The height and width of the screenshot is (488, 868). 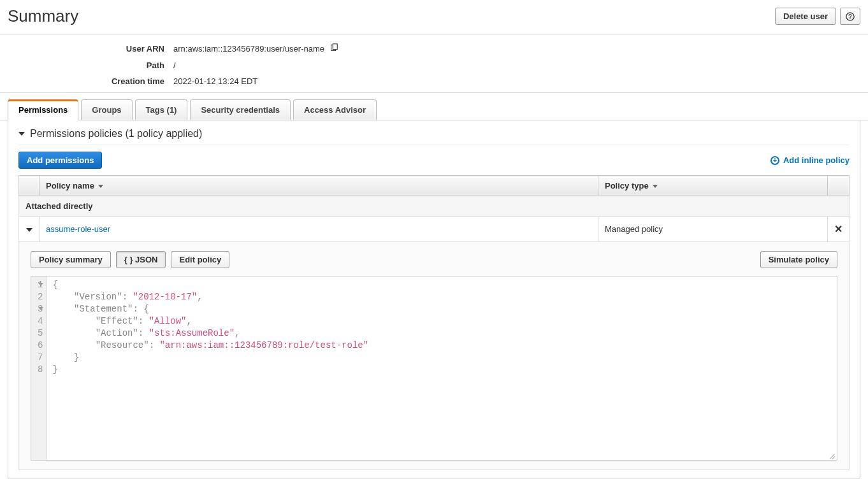 I want to click on detail-value: arn:aws:iam::123456789:user/user-name, so click(x=256, y=48).